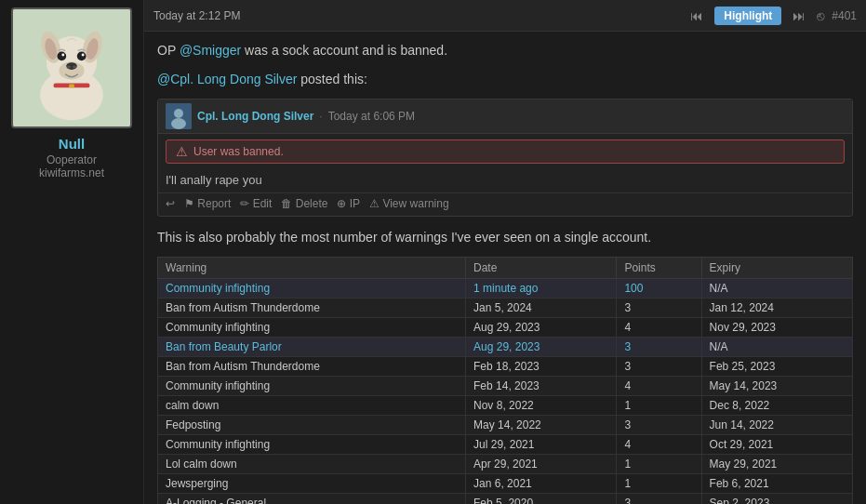 Image resolution: width=866 pixels, height=504 pixels. Describe the element at coordinates (238, 152) in the screenshot. I see `banned-text: User was banned.` at that location.